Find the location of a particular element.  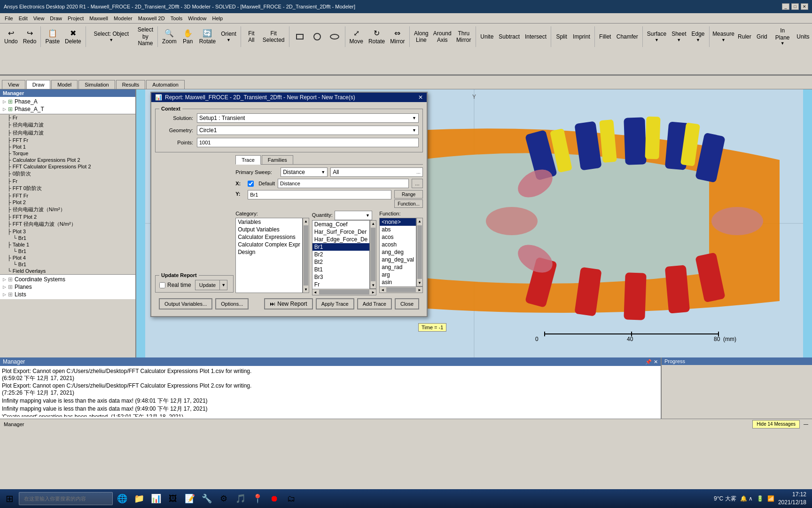

edge-button: Edge ▼ is located at coordinates (698, 37).